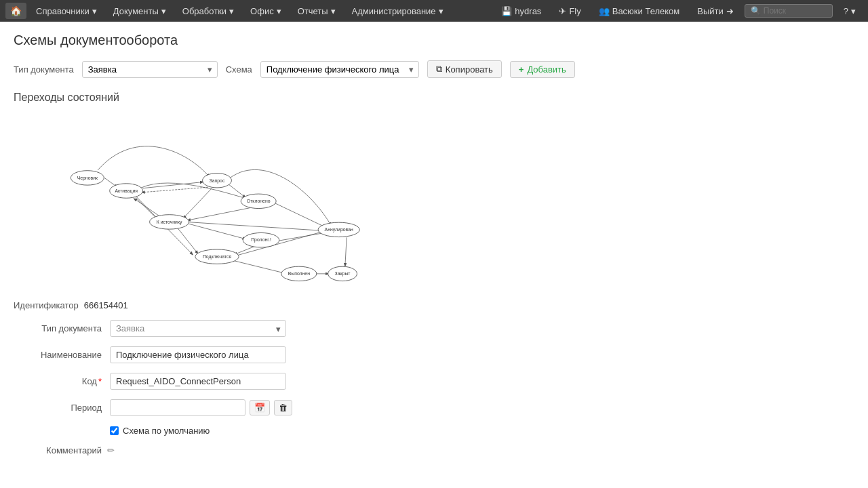 The height and width of the screenshot is (488, 868). What do you see at coordinates (58, 408) in the screenshot?
I see `form-period-label: Период` at bounding box center [58, 408].